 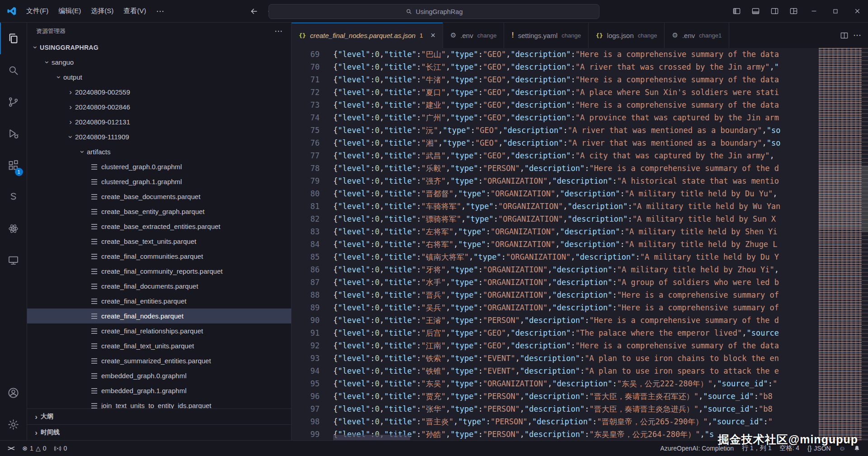 What do you see at coordinates (555, 92) in the screenshot?
I see `code-line: 72{"level":0,"title":"夏口","type":"GEO","…` at bounding box center [555, 92].